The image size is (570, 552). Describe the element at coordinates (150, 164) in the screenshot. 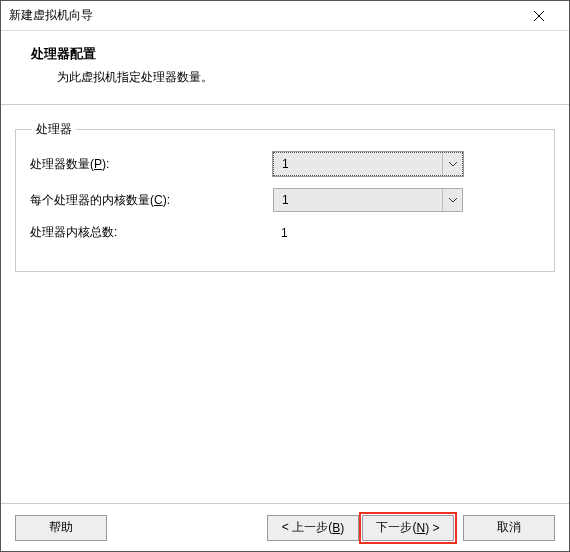

I see `label-cpu-count: 处理器数量(P):` at that location.